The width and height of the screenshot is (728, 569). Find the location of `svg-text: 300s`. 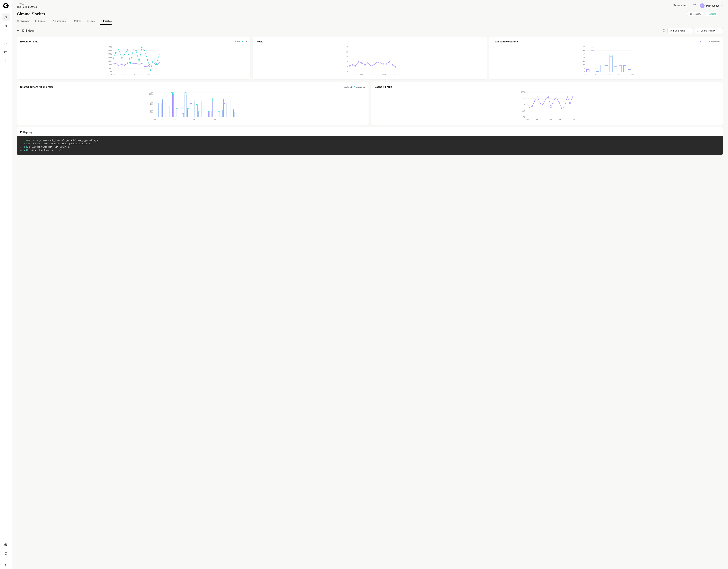

svg-text: 300s is located at coordinates (110, 61).